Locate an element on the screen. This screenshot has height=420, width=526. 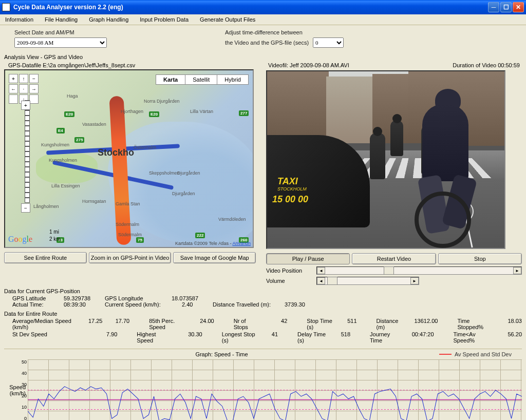
see-entire-route-button: See Entire Route is located at coordinates (45, 258).